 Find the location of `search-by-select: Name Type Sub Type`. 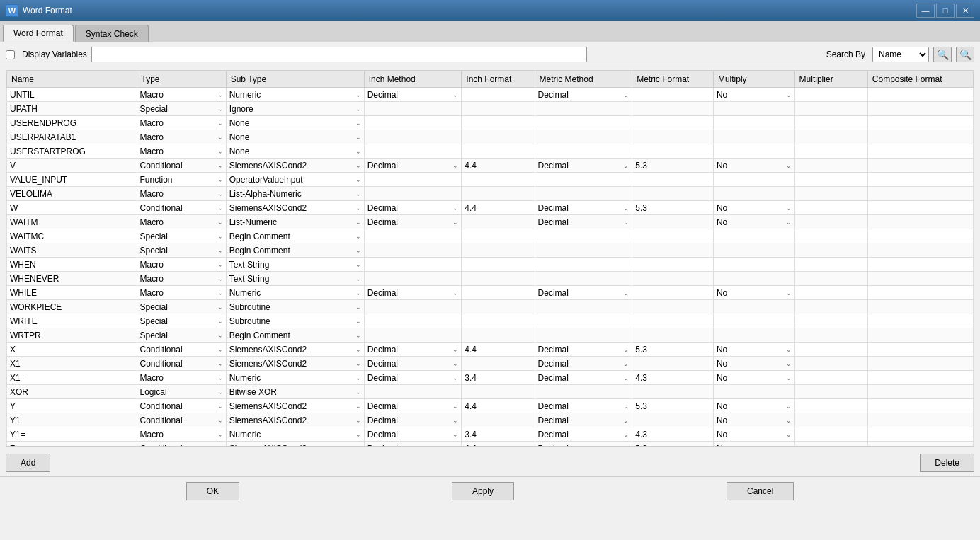

search-by-select: Name Type Sub Type is located at coordinates (901, 54).